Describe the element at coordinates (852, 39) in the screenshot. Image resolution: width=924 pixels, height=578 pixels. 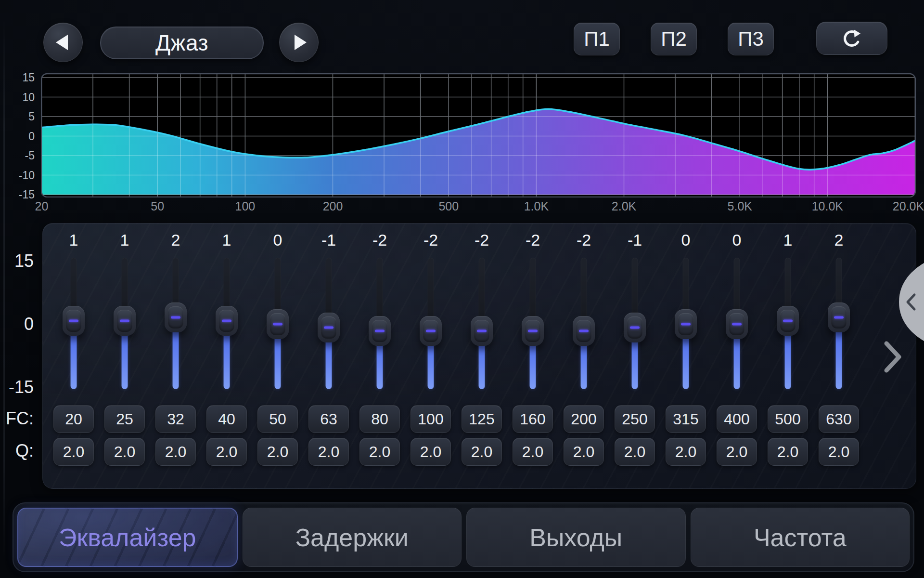
I see `reset-button` at that location.